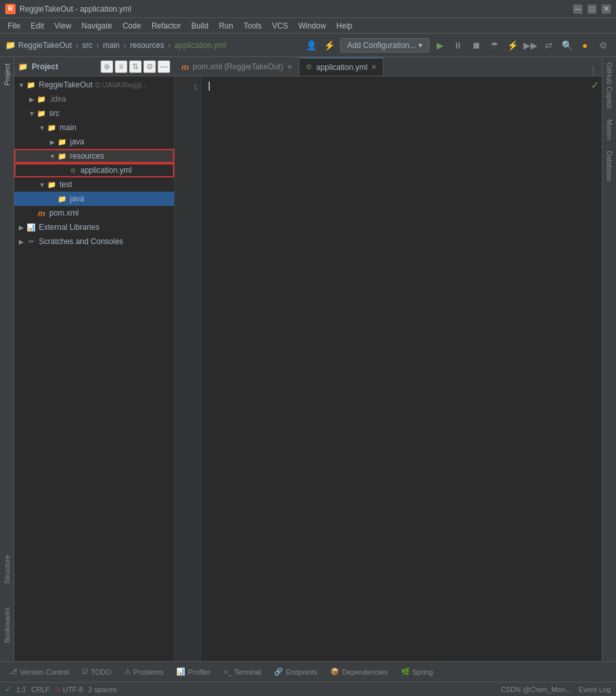 The image size is (616, 696). What do you see at coordinates (237, 67) in the screenshot?
I see `tab-pom: m pom.xml (ReggieTakeOut) ✕` at bounding box center [237, 67].